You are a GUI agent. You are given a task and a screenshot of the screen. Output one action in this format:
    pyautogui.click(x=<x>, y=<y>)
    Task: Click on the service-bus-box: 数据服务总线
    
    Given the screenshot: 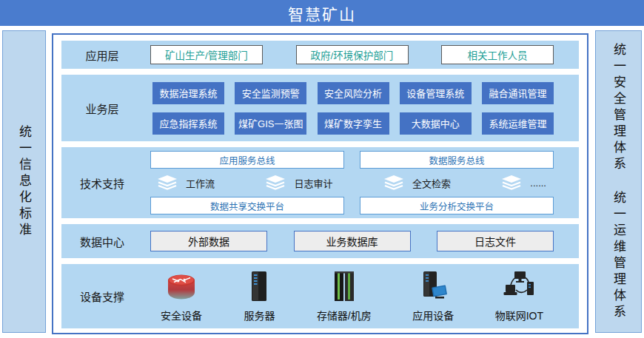 What is the action you would take?
    pyautogui.click(x=457, y=160)
    